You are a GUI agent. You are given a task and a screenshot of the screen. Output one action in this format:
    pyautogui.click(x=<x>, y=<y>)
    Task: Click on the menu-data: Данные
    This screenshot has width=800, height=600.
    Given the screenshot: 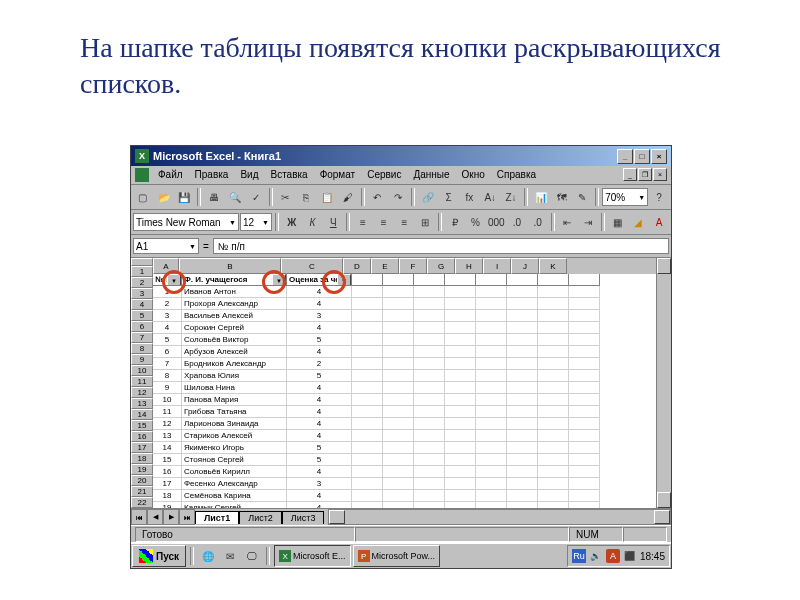 What is the action you would take?
    pyautogui.click(x=431, y=175)
    